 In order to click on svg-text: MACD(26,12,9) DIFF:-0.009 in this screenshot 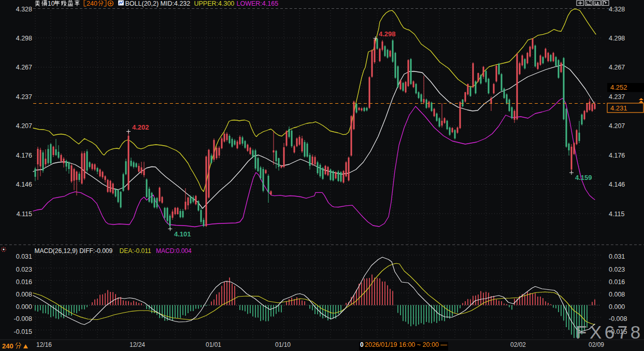, I will do `click(74, 251)`.